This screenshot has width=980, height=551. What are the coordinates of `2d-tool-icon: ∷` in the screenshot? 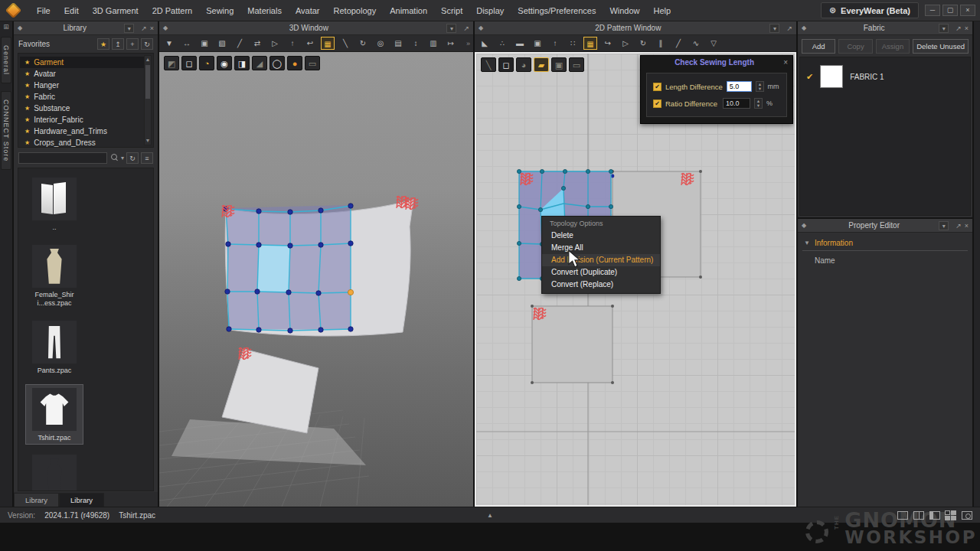 It's located at (573, 43).